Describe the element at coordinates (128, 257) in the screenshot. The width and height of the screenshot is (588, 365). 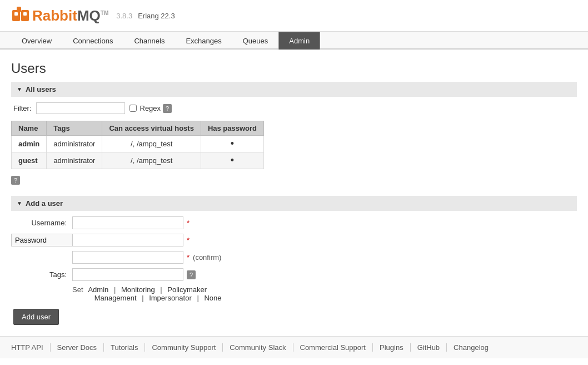
I see `password-confirm-input` at that location.